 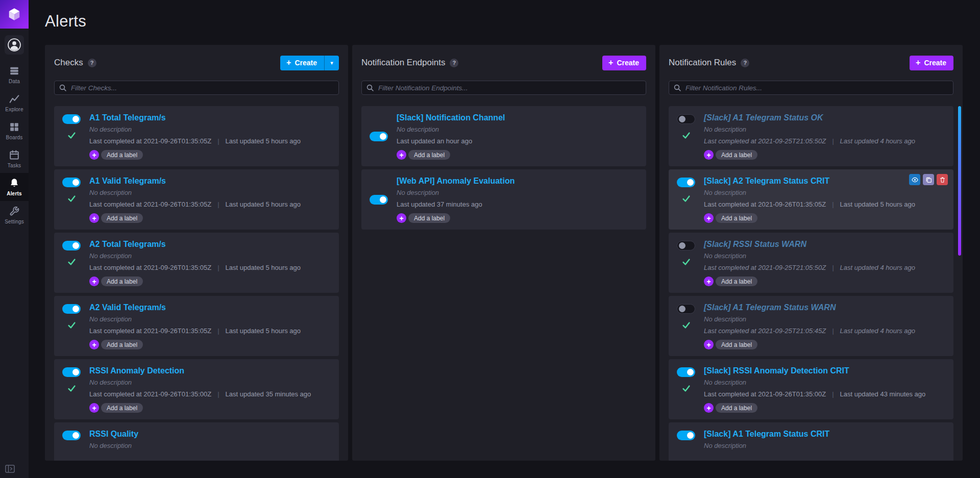 I want to click on panel-header: Notification Rules ? + Create, so click(x=811, y=63).